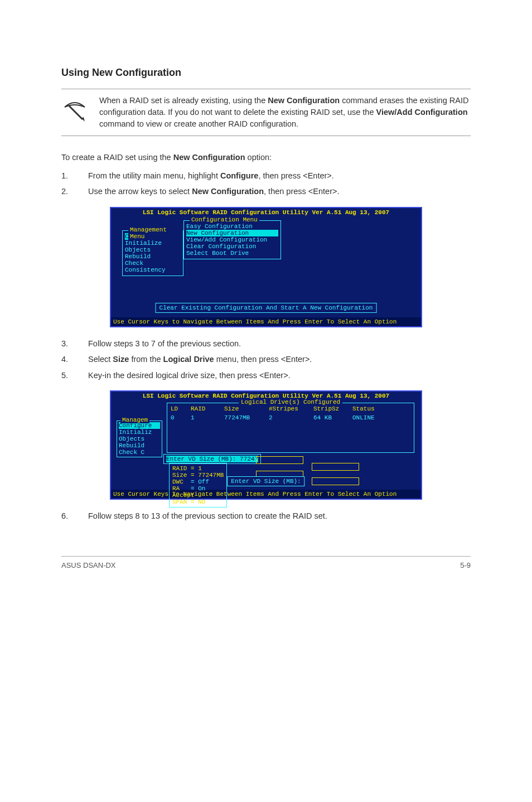  I want to click on note-text: When a RAID set is already existing, usi…, so click(285, 113).